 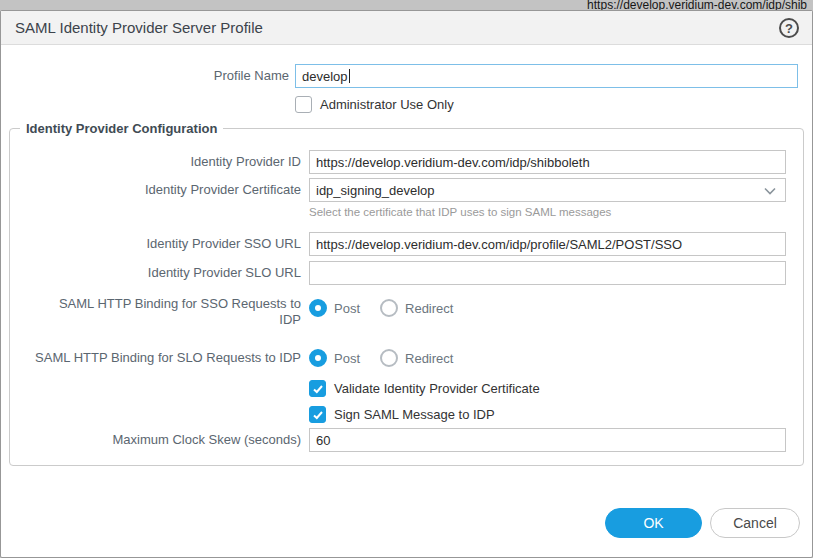 I want to click on admin-only-label: Administrator Use Only, so click(x=387, y=104).